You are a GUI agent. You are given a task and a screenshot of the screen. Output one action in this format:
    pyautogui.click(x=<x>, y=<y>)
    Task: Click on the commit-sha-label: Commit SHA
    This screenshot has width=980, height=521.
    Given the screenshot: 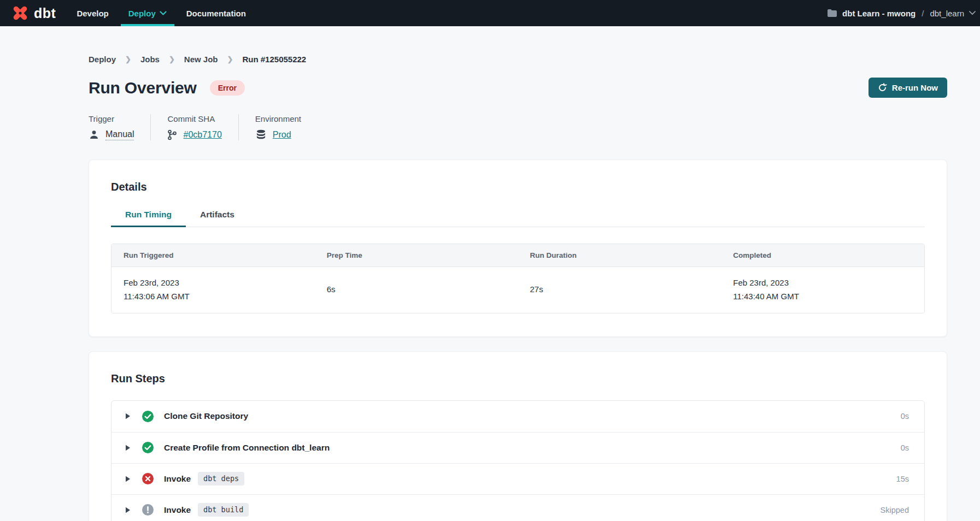 What is the action you would take?
    pyautogui.click(x=195, y=119)
    